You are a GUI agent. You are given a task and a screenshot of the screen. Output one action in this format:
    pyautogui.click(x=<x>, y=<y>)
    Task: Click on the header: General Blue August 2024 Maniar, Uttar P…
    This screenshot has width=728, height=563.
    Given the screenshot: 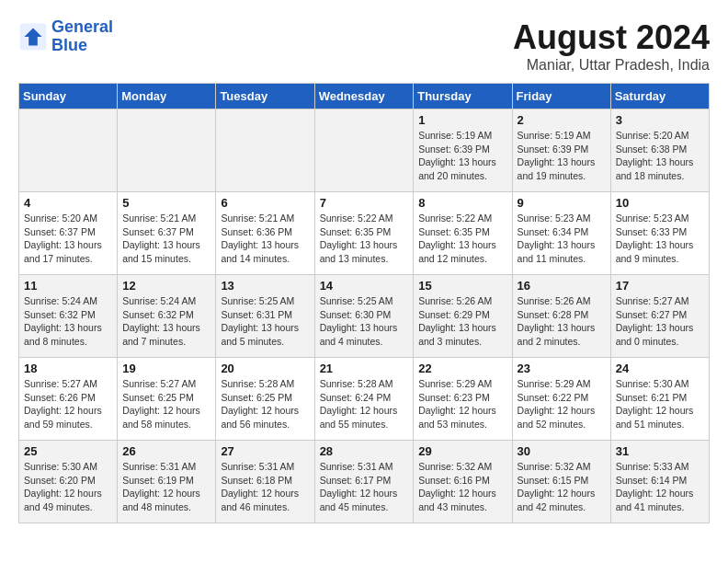 What is the action you would take?
    pyautogui.click(x=364, y=46)
    